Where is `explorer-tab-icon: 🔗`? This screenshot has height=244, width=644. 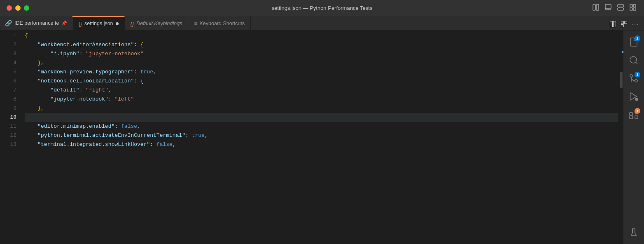
explorer-tab-icon: 🔗 is located at coordinates (8, 23).